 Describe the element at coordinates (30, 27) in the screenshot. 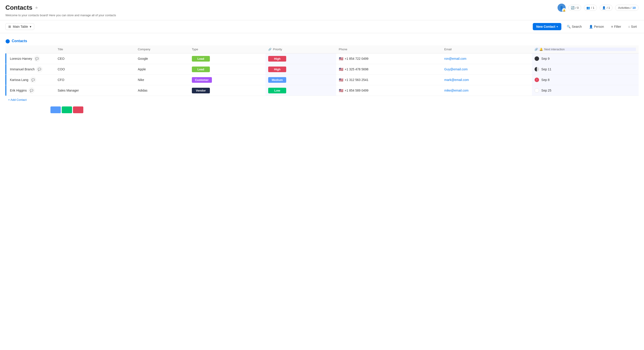

I see `dropdown-chevron-icon: ▾` at that location.